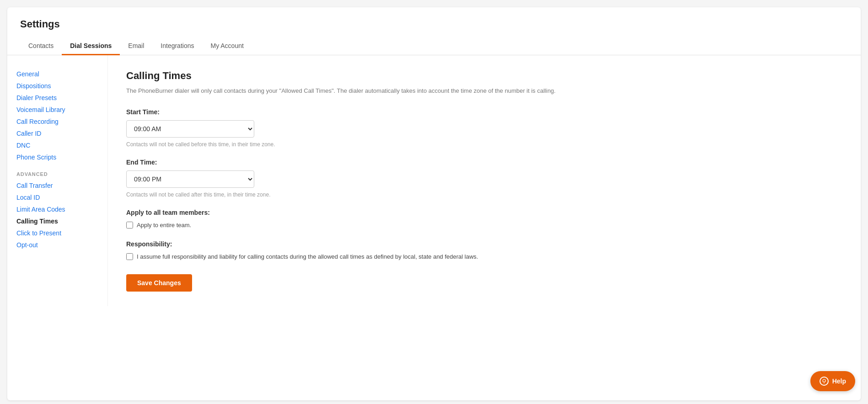 The image size is (868, 404). Describe the element at coordinates (484, 162) in the screenshot. I see `end-time-label: End Time:` at that location.